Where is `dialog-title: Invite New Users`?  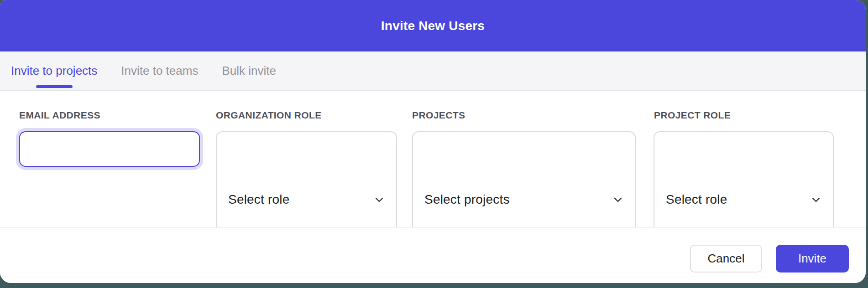
dialog-title: Invite New Users is located at coordinates (433, 26).